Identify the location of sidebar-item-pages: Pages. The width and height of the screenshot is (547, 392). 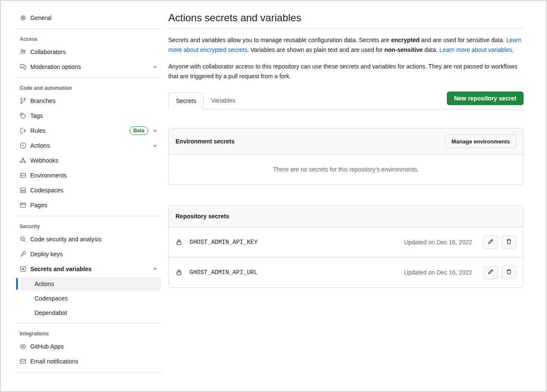
(89, 205).